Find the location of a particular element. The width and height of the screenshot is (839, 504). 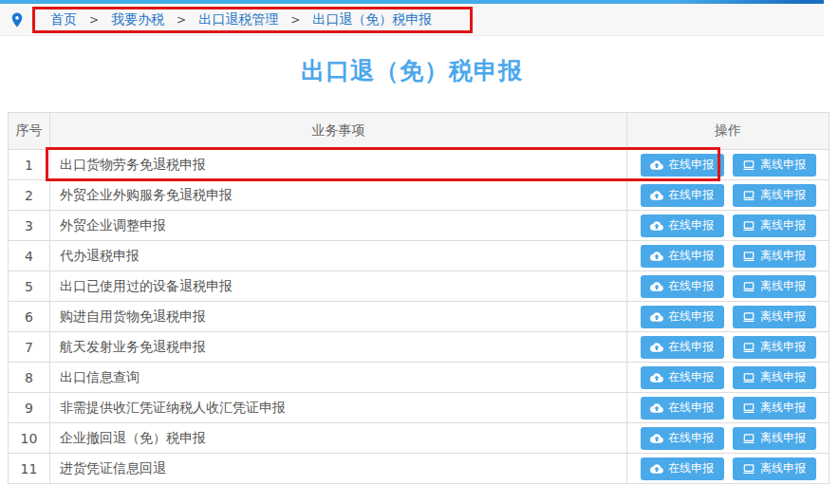

row-item-label: 出口已使用过的设备退税申报 is located at coordinates (339, 287).